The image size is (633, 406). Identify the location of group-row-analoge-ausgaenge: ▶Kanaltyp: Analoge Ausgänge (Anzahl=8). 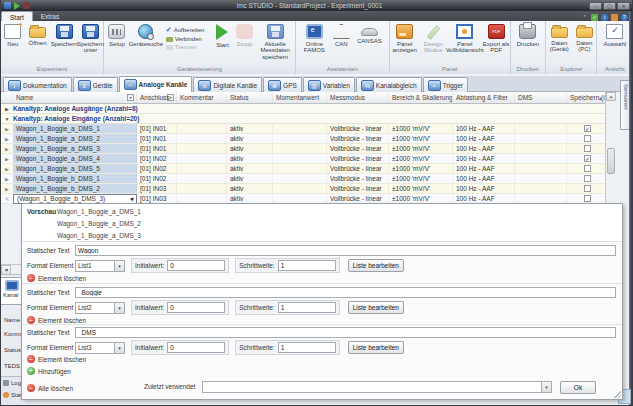
(303, 109).